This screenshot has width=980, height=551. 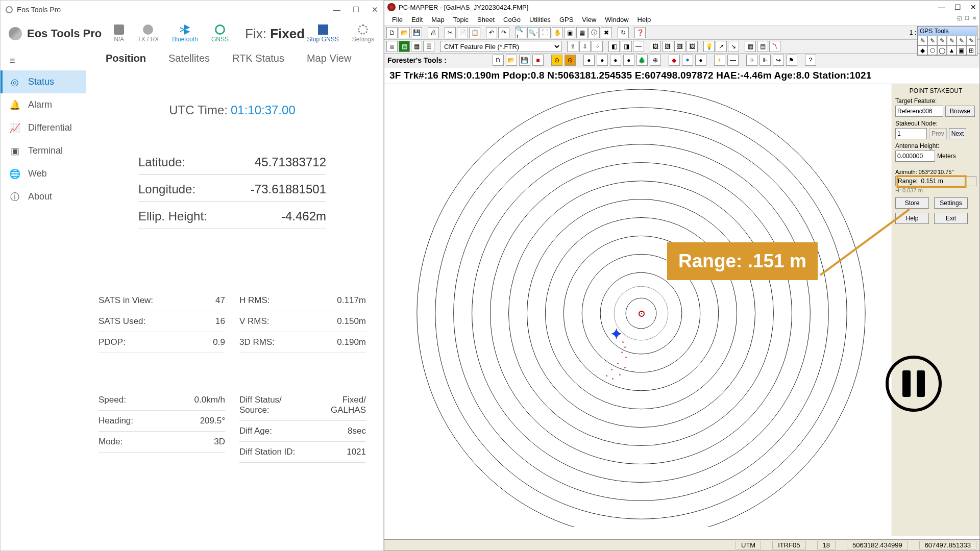 I want to click on t2b-icon: ◨, so click(x=626, y=46).